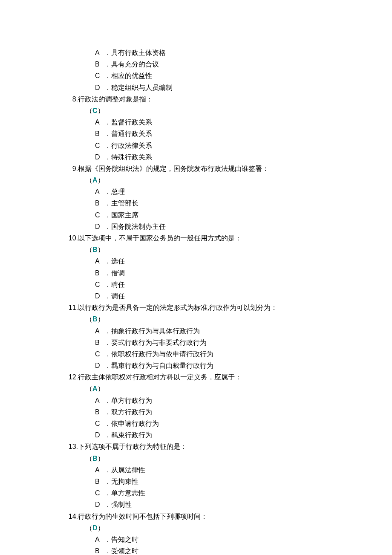 The width and height of the screenshot is (392, 555). Describe the element at coordinates (196, 331) in the screenshot. I see `option-line: A．抽象行政行为与具体行政行为` at that location.